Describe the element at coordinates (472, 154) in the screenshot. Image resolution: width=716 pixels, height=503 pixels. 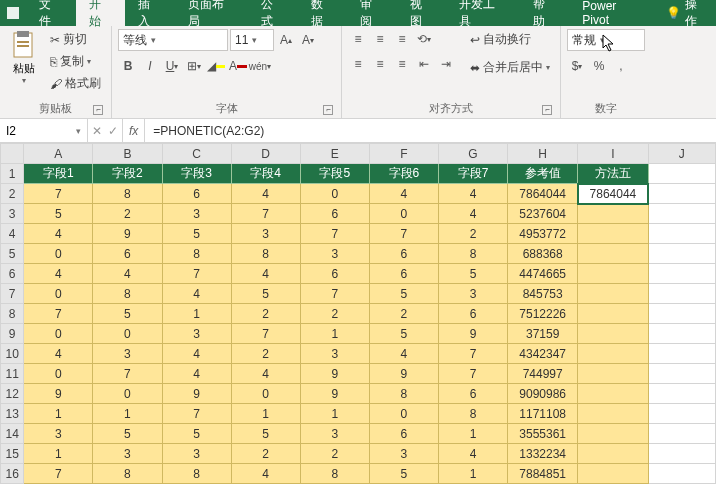
I see `column-header: G` at that location.